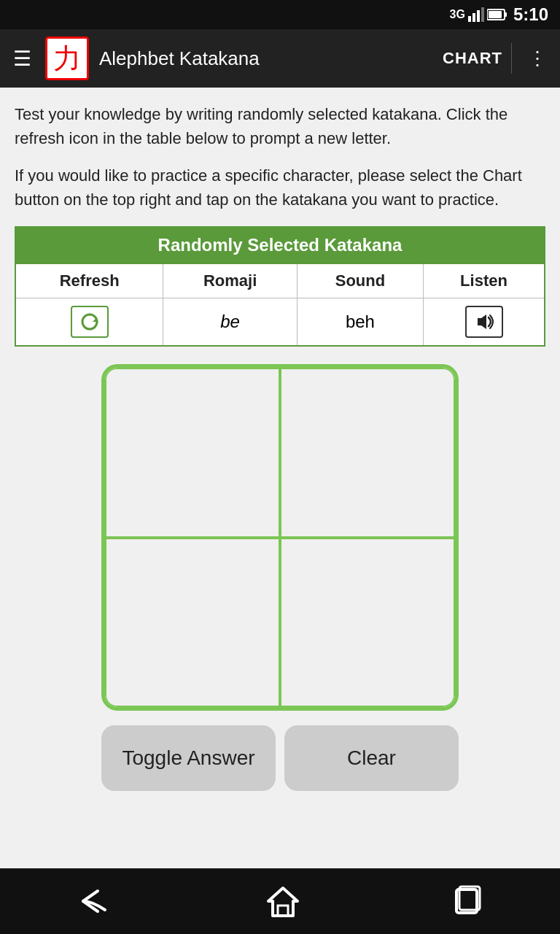 The height and width of the screenshot is (934, 560). What do you see at coordinates (468, 901) in the screenshot?
I see `recents-icon` at bounding box center [468, 901].